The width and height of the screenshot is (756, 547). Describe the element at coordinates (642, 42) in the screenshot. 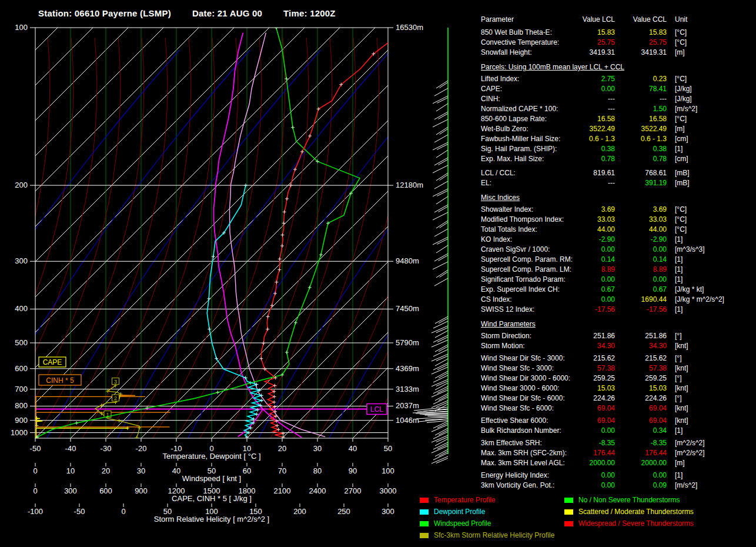

I see `value-ccl: 25.75` at that location.